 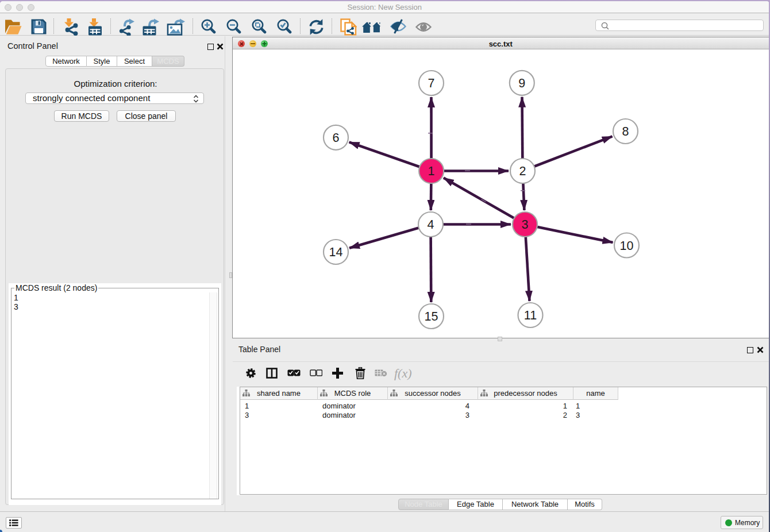 What do you see at coordinates (432, 171) in the screenshot?
I see `svg-text: 1` at bounding box center [432, 171].